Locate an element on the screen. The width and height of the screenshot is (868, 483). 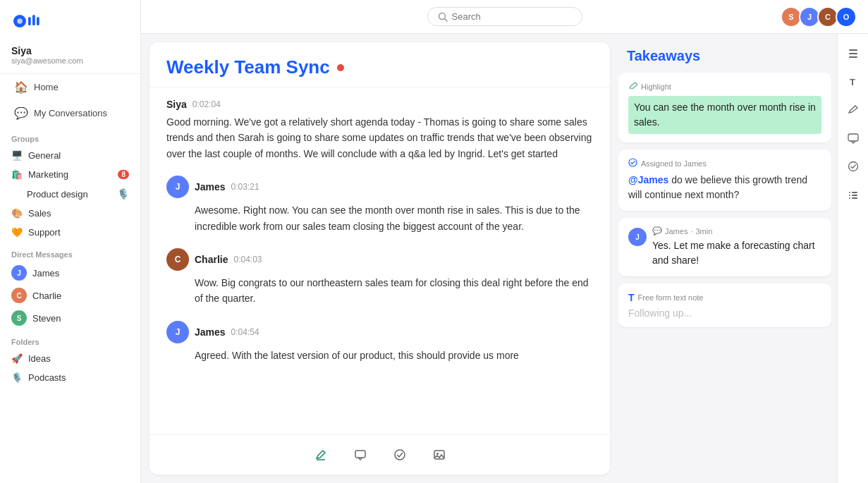
tool-pen is located at coordinates (853, 110).